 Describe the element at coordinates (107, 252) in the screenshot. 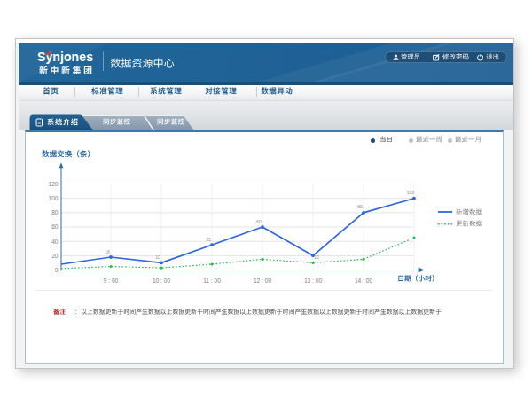

I see `svg-text: 18` at that location.